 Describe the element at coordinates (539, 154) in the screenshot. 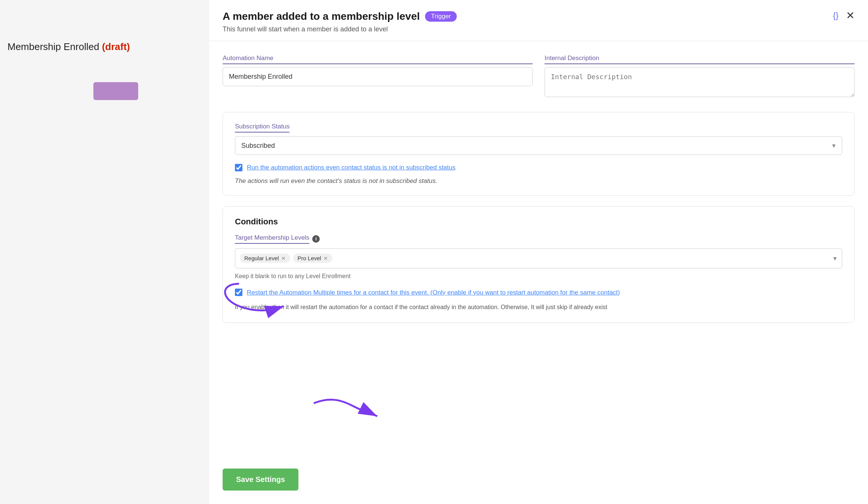

I see `subscription-status-card: Subscription Status Subscribed Unsubscri…` at that location.